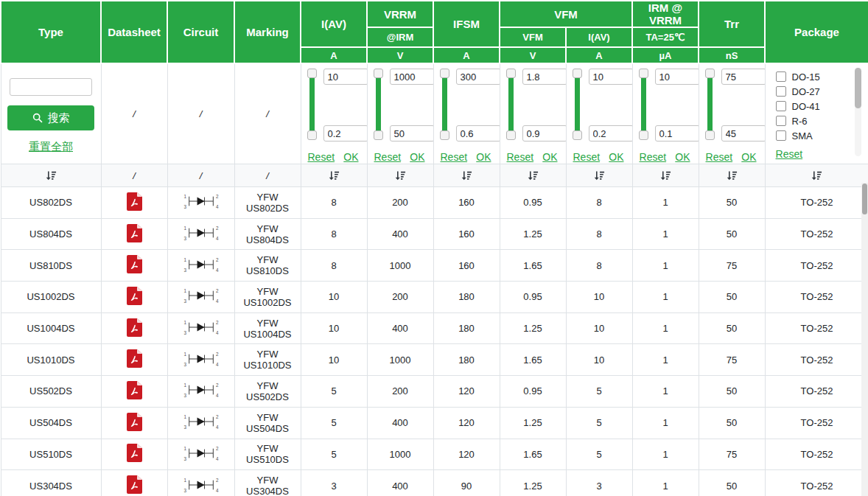 This screenshot has height=496, width=868. Describe the element at coordinates (51, 118) in the screenshot. I see `search-button: 搜索` at that location.